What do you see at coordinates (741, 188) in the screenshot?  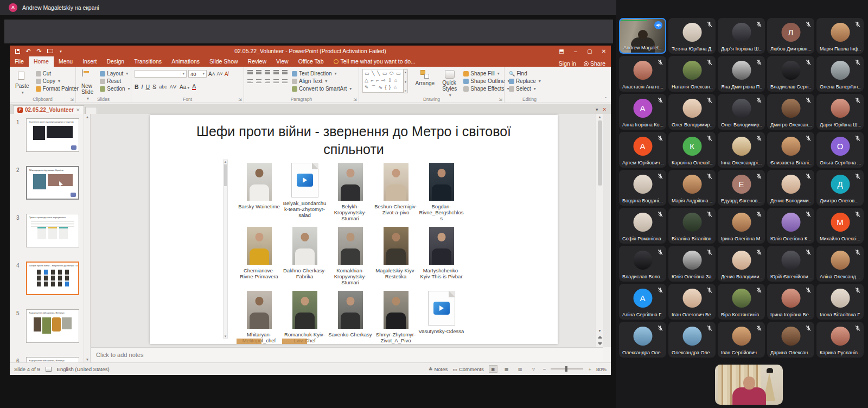 I see `participant-tile: ЕЕдуард Євгенов...` at bounding box center [741, 188].